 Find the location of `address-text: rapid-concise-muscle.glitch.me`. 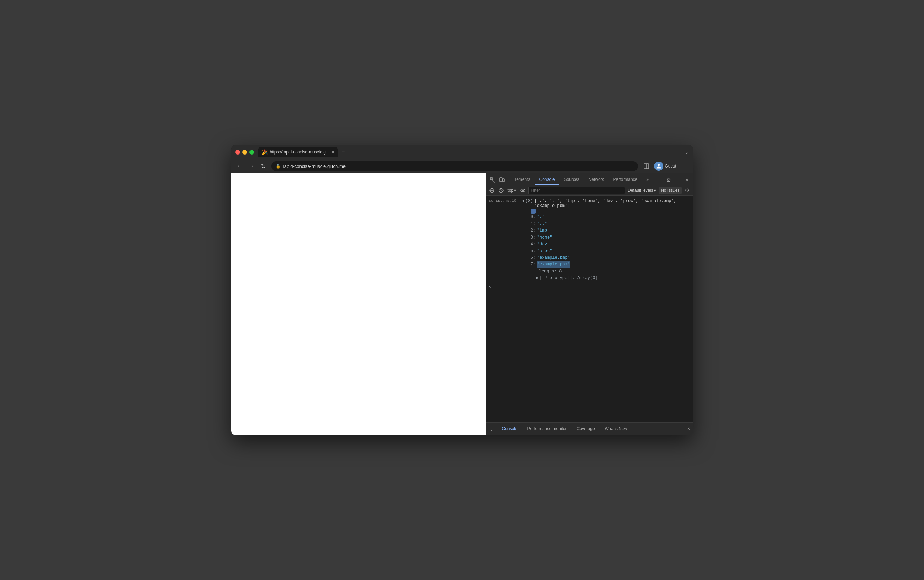

address-text: rapid-concise-muscle.glitch.me is located at coordinates (314, 166).